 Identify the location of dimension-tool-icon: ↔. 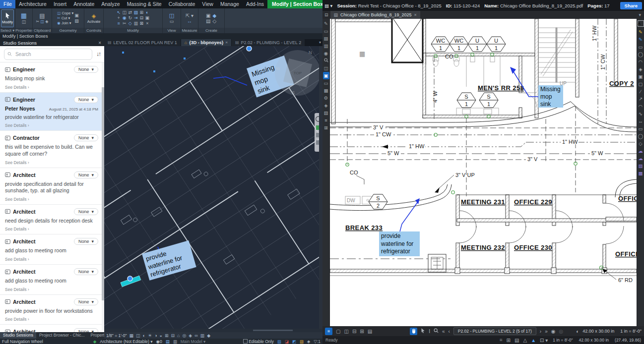
(641, 121).